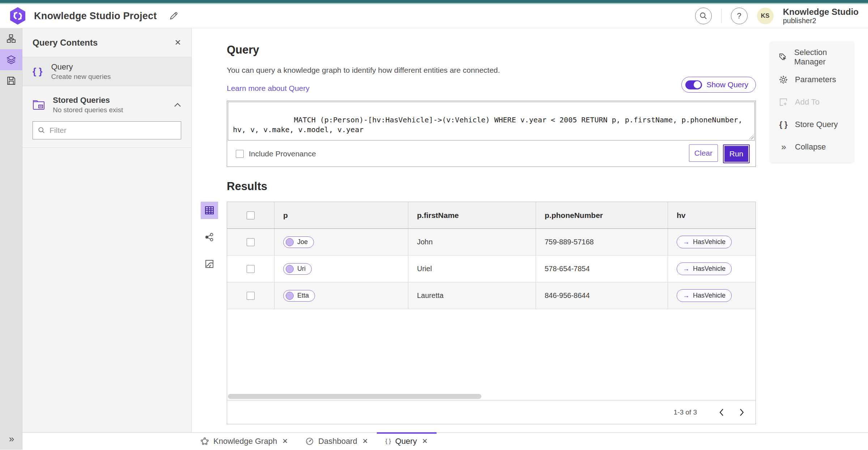 The image size is (868, 450). Describe the element at coordinates (88, 100) in the screenshot. I see `stored-queries-label: Stored Queries` at that location.